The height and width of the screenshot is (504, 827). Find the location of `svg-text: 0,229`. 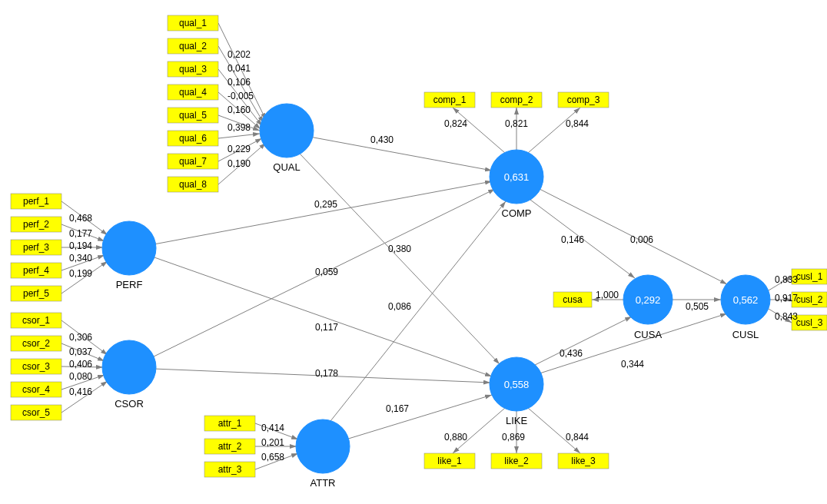

svg-text: 0,229 is located at coordinates (239, 149).